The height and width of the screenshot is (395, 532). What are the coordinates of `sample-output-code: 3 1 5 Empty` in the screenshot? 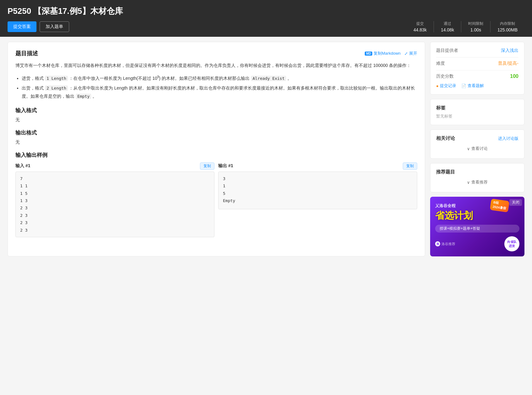 It's located at (318, 190).